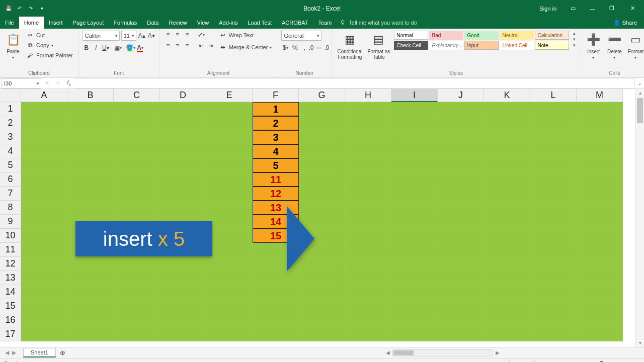  What do you see at coordinates (507, 320) in the screenshot?
I see `cell-K16` at bounding box center [507, 320].